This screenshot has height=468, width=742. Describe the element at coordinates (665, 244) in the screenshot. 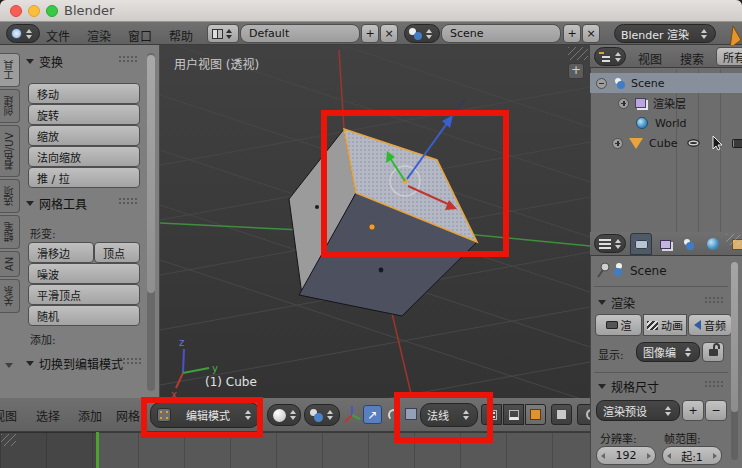

I see `tab-render-layers` at that location.